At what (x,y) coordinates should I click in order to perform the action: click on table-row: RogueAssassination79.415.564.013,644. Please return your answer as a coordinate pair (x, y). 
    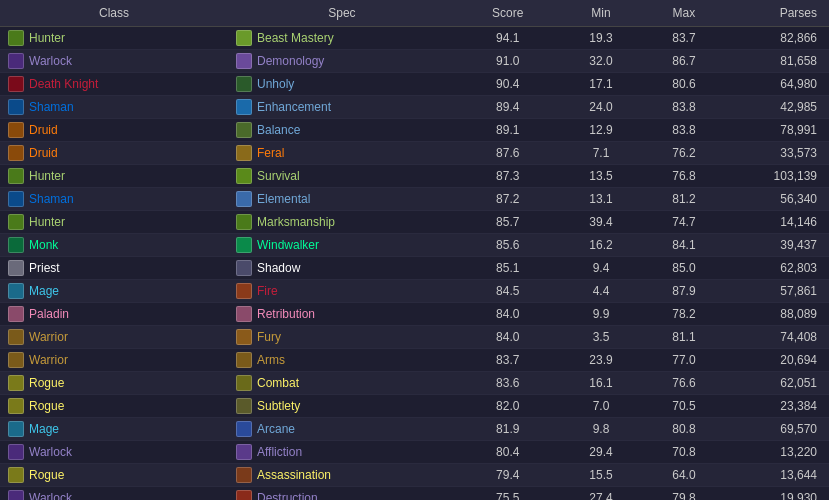
    Looking at the image, I should click on (414, 476).